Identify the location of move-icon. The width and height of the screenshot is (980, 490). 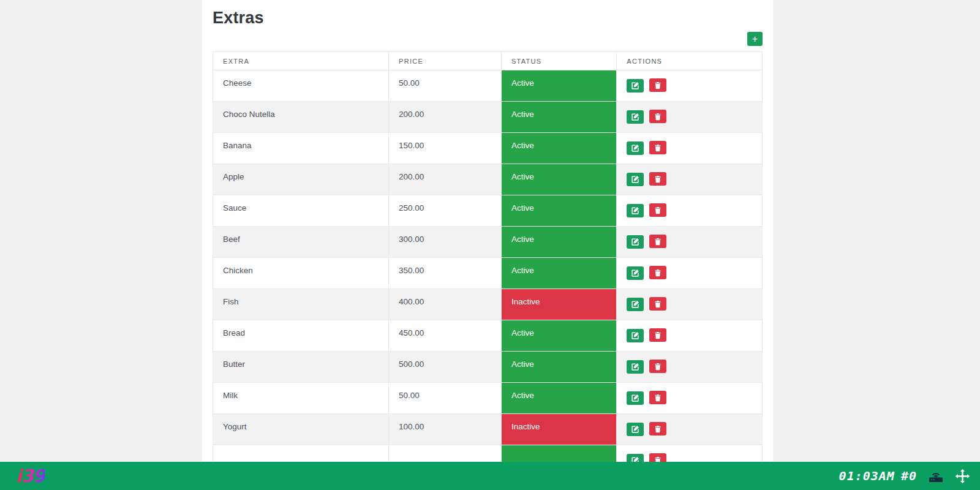
(963, 477).